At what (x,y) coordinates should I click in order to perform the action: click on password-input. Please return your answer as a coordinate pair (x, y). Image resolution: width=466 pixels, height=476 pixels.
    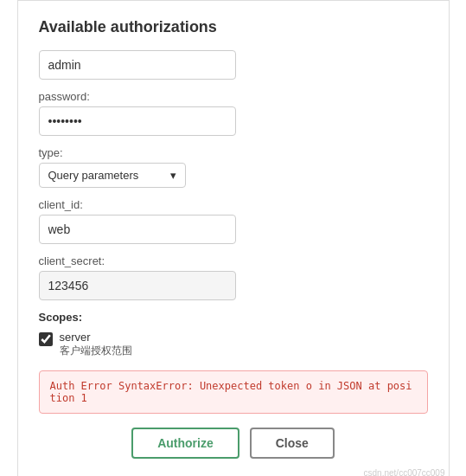
    Looking at the image, I should click on (137, 121).